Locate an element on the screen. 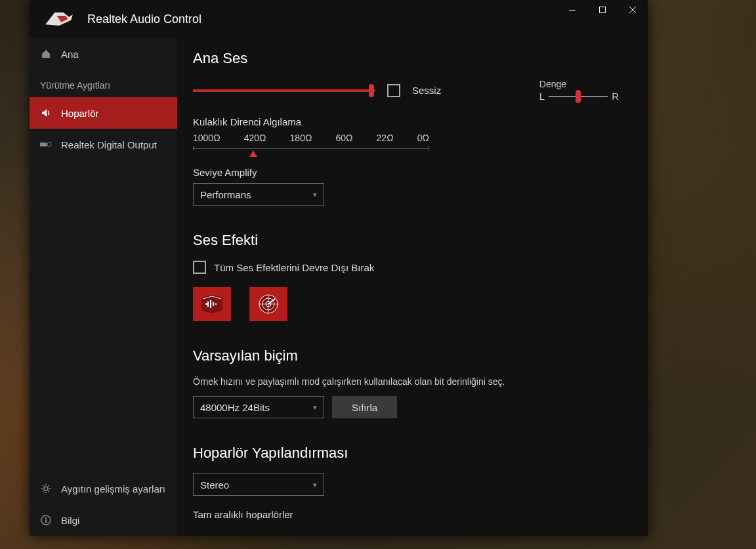 Image resolution: width=756 pixels, height=549 pixels. gear-icon is located at coordinates (46, 489).